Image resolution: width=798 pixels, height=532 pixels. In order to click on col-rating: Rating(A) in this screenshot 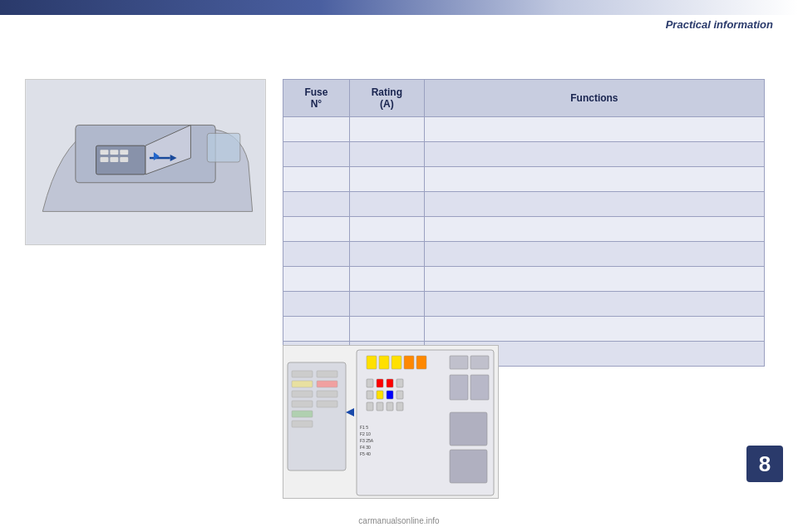, I will do `click(387, 98)`.